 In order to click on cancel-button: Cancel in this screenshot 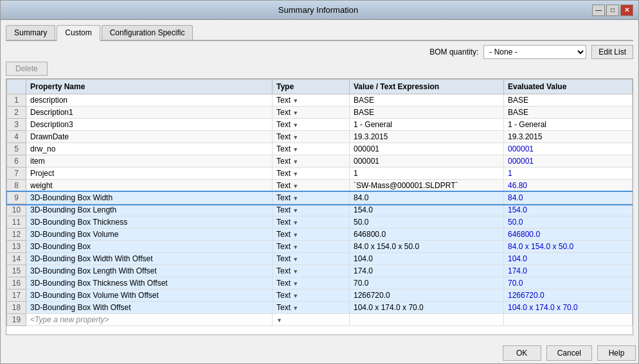, I will do `click(570, 353)`.